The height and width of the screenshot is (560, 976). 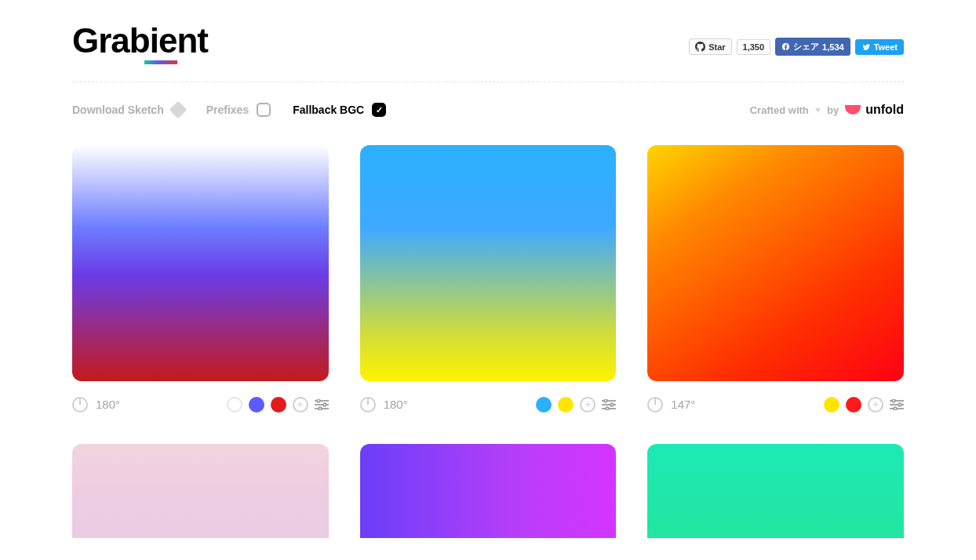 What do you see at coordinates (754, 47) in the screenshot?
I see `github-star-count: 1,350` at bounding box center [754, 47].